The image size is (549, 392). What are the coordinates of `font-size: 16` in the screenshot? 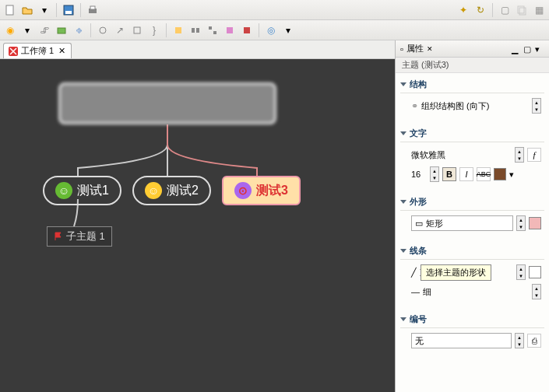 It's located at (419, 174).